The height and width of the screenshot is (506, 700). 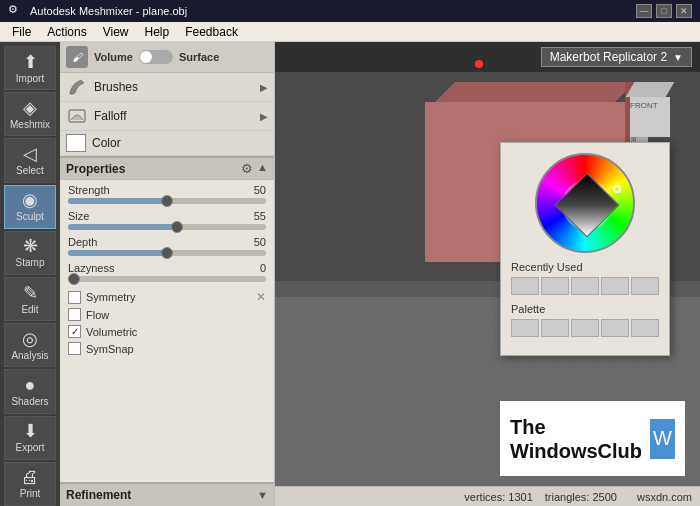 What do you see at coordinates (98, 315) in the screenshot?
I see `flow-label: Flow` at bounding box center [98, 315].